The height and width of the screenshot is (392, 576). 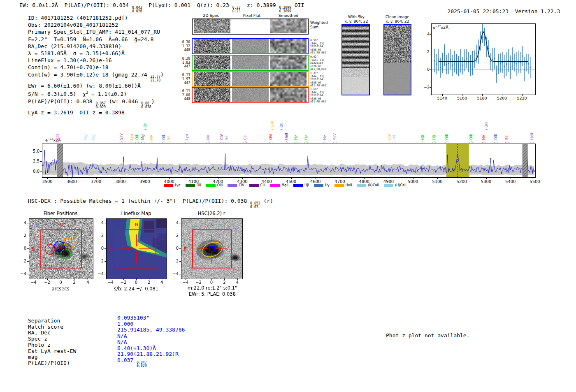 What do you see at coordinates (33, 151) in the screenshot?
I see `spectrum-y-tick: 5.0` at bounding box center [33, 151].